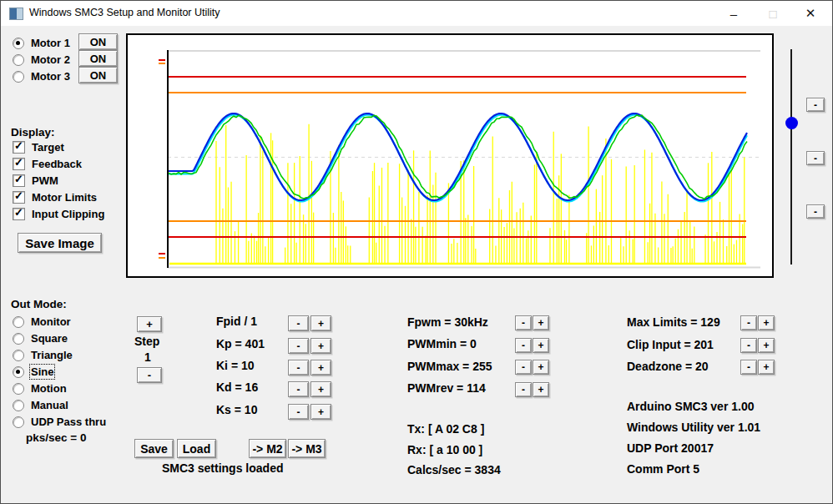 This screenshot has width=833, height=504. What do you see at coordinates (267, 449) in the screenshot?
I see `to-m2-button: -> M2` at bounding box center [267, 449].